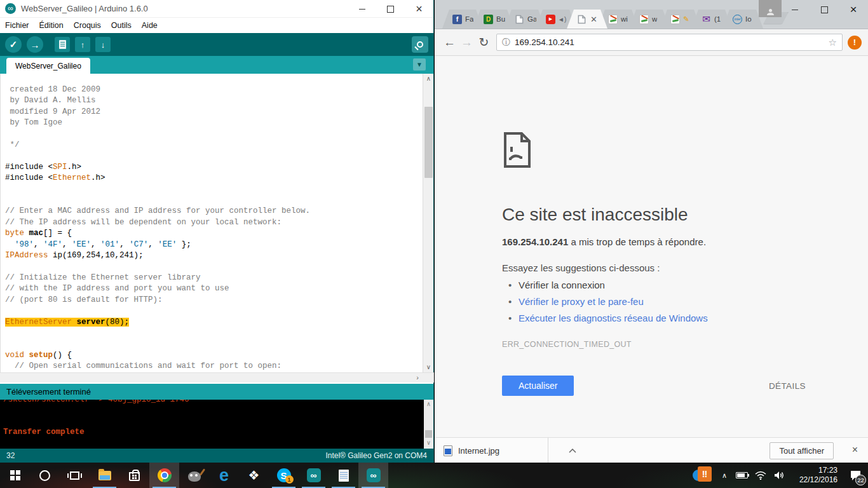 The height and width of the screenshot is (488, 868). What do you see at coordinates (651, 15) in the screenshot?
I see `chrome-tab-strip: fFaDBuGa▶◄)✕wiw✎✉(1intelIo ×` at bounding box center [651, 15].